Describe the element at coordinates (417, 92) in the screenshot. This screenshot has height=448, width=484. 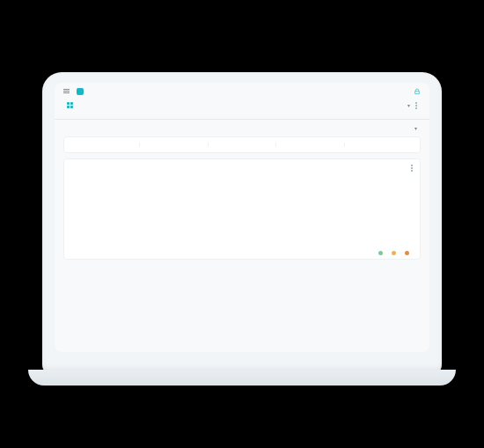
I see `lock-icon` at that location.